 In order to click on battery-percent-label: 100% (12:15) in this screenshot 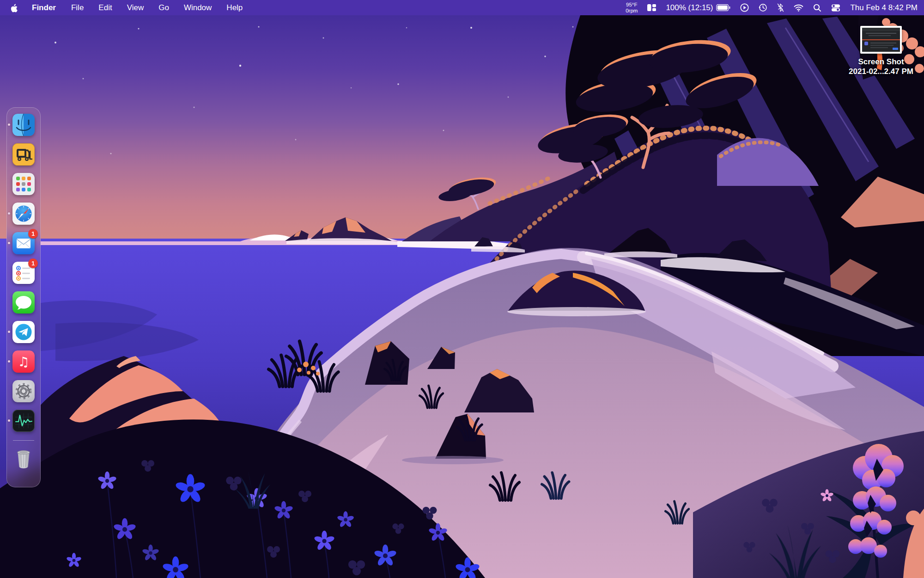, I will do `click(689, 8)`.